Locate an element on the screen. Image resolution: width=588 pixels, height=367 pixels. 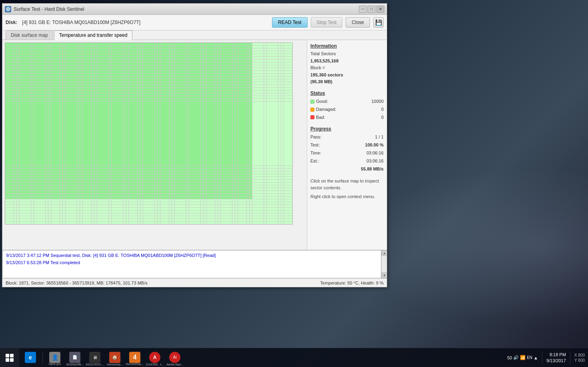
taskbar-app-edge: e is located at coordinates (30, 358).